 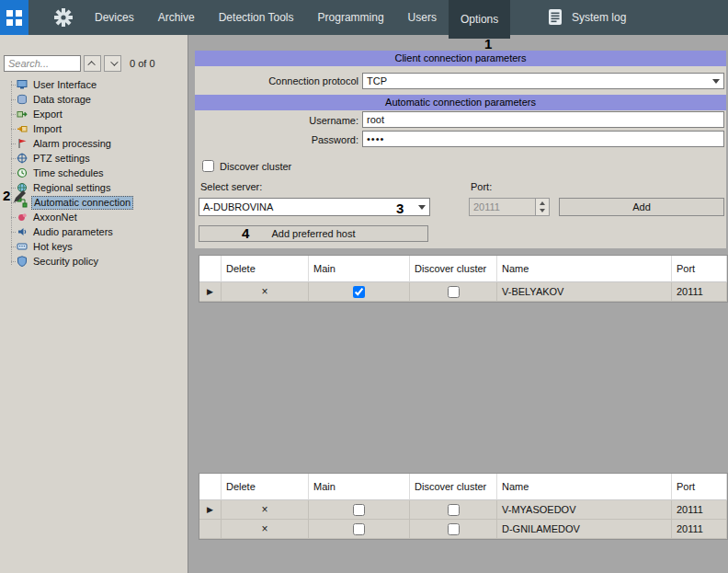 What do you see at coordinates (400, 208) in the screenshot?
I see `annotation-step-3: 3` at bounding box center [400, 208].